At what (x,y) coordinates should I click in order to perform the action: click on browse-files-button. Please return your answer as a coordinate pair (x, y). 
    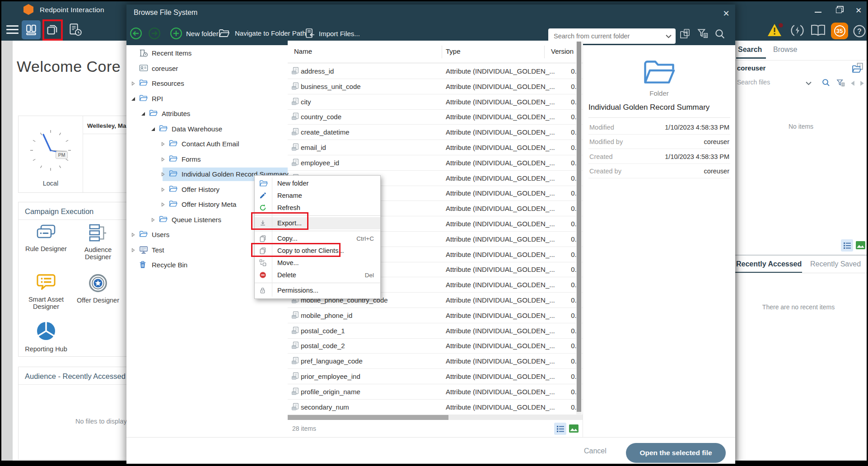
    Looking at the image, I should click on (52, 30).